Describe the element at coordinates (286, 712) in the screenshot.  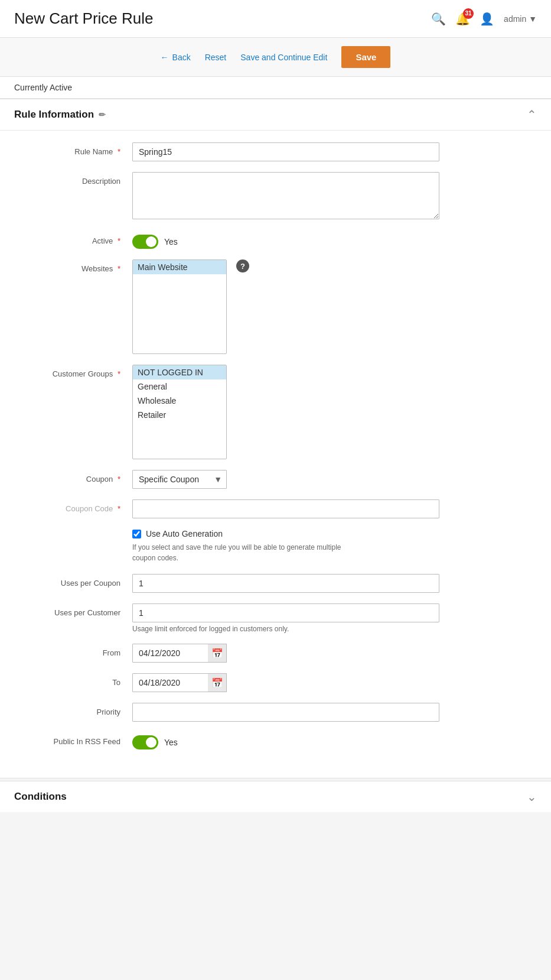
I see `priority-input` at that location.